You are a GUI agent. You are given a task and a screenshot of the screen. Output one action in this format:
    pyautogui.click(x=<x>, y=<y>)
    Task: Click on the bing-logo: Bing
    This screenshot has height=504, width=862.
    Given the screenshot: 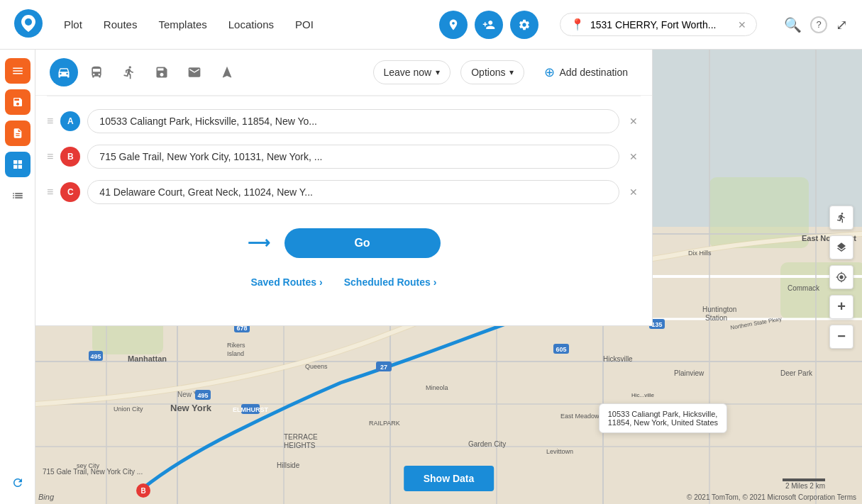 What is the action you would take?
    pyautogui.click(x=46, y=497)
    